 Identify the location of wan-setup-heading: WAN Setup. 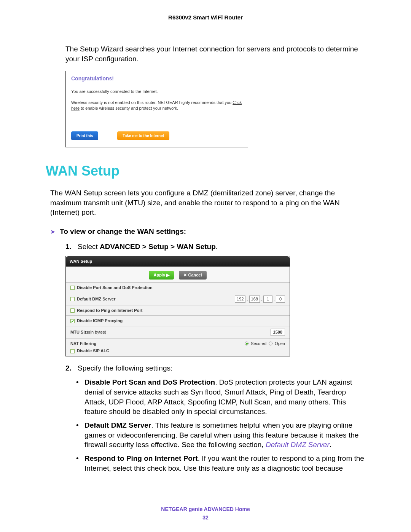
(206, 171).